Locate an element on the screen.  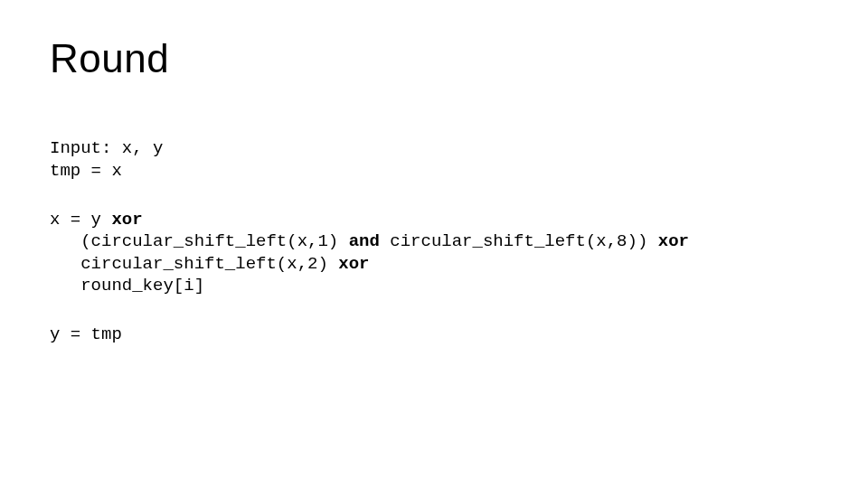
code-line: circular_shift_left(x,2) is located at coordinates (193, 264).